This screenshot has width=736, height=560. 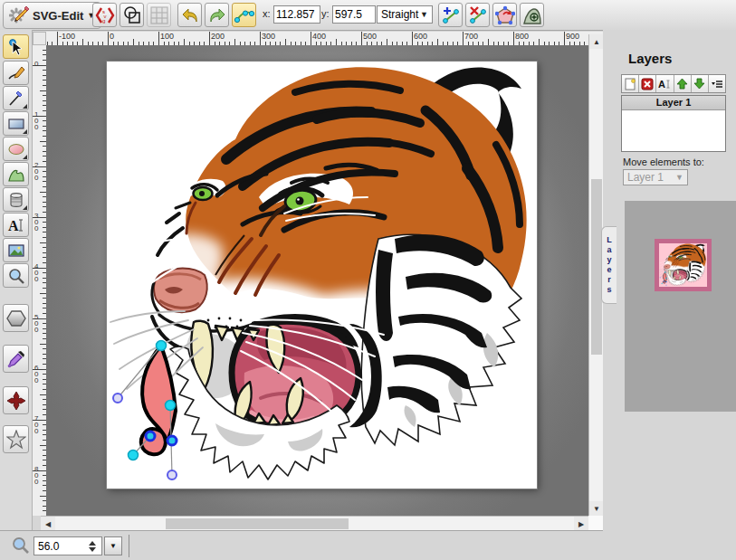 What do you see at coordinates (217, 14) in the screenshot?
I see `redo-button` at bounding box center [217, 14].